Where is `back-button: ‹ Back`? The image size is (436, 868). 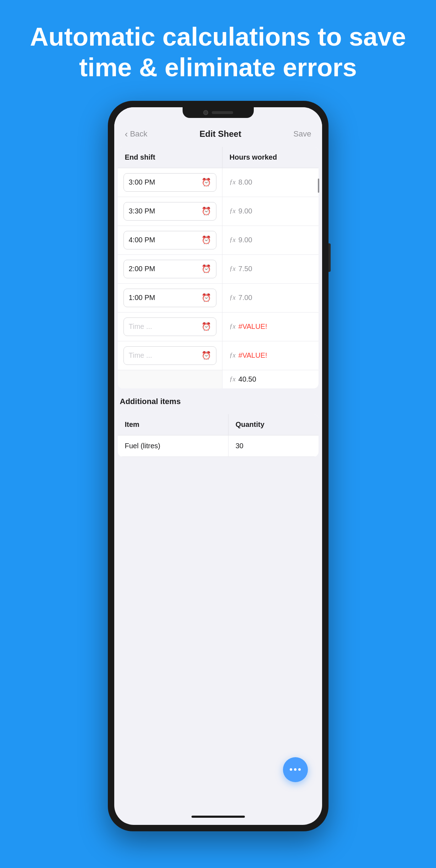
back-button: ‹ Back is located at coordinates (136, 134).